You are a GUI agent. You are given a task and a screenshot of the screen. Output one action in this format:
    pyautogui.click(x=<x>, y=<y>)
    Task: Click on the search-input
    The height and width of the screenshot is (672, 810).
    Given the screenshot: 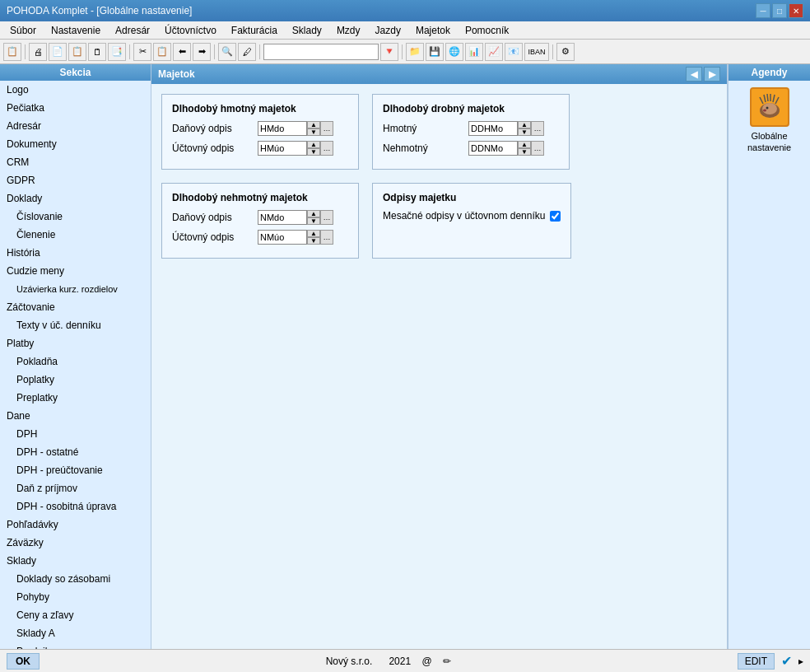 What is the action you would take?
    pyautogui.click(x=321, y=52)
    